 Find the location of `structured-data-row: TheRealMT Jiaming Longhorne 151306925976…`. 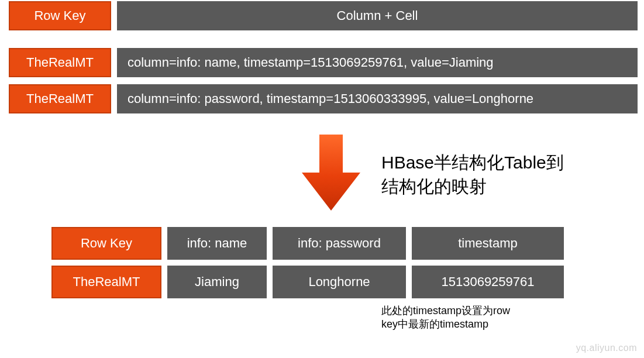

structured-data-row: TheRealMT Jiaming Longhorne 151306925976… is located at coordinates (309, 282).